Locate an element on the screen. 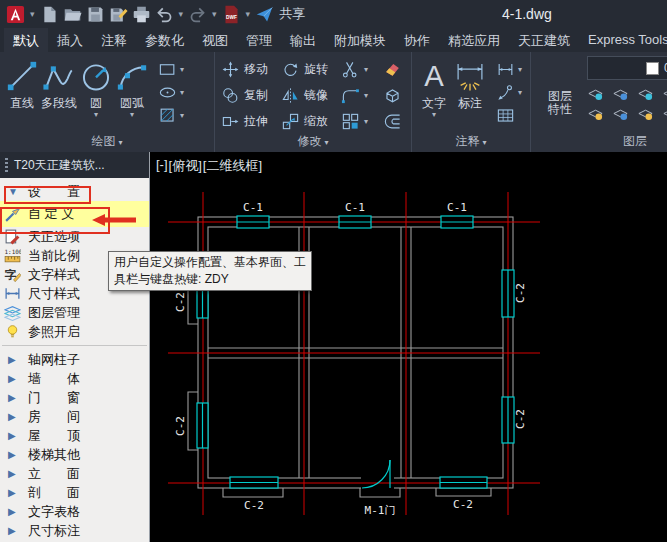 The image size is (667, 542). plot-icon is located at coordinates (142, 14).